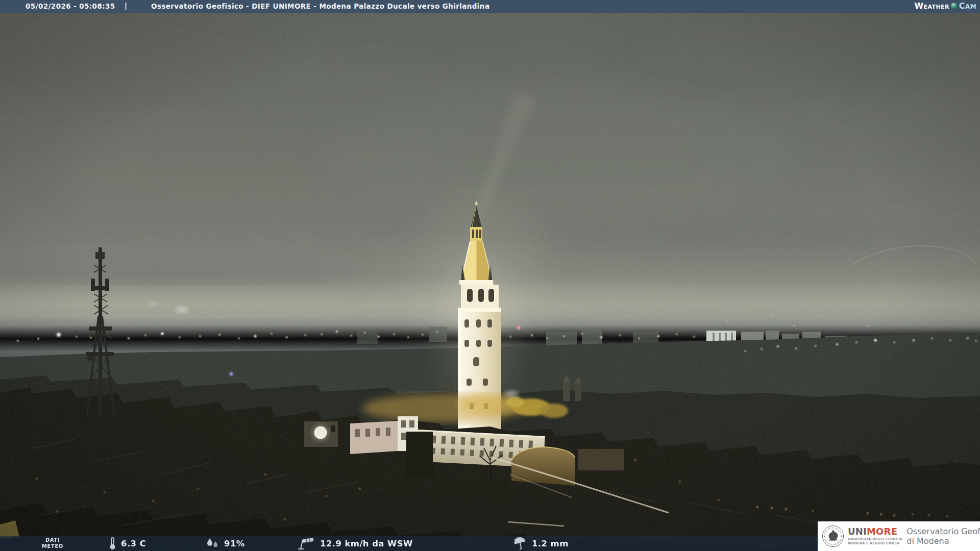 The height and width of the screenshot is (551, 980). What do you see at coordinates (306, 543) in the screenshot?
I see `windsock-icon` at bounding box center [306, 543].